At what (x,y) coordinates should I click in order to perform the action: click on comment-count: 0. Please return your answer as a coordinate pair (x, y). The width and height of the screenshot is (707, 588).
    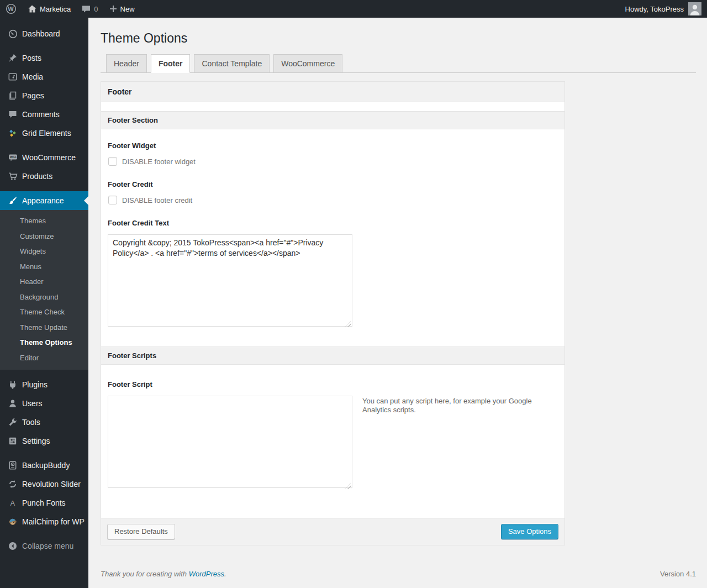
    Looking at the image, I should click on (96, 9).